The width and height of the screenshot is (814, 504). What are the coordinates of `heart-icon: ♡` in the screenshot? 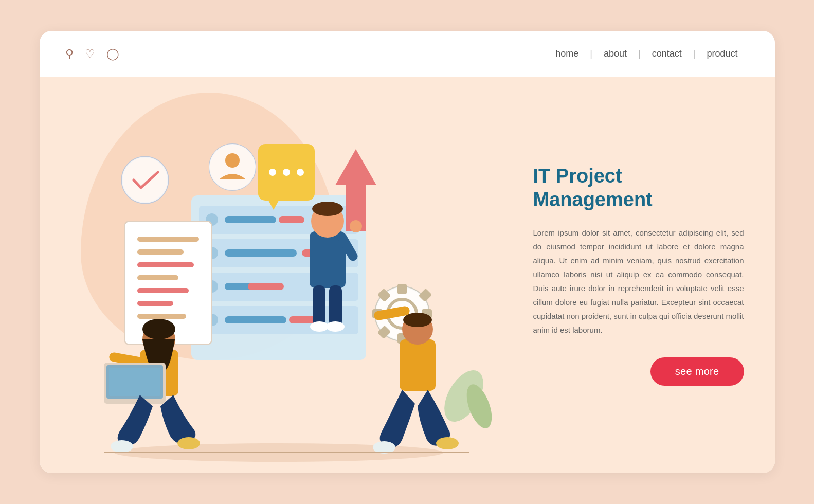 It's located at (90, 54).